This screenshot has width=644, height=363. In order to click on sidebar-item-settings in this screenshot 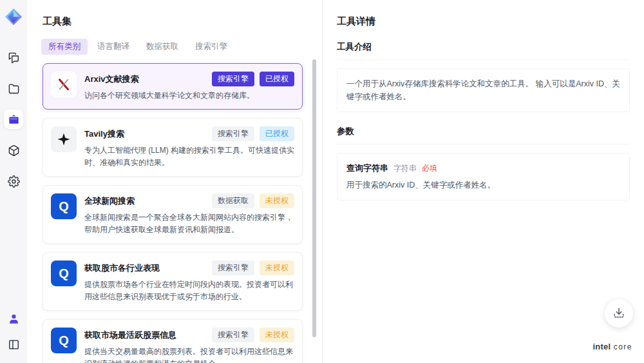, I will do `click(14, 181)`.